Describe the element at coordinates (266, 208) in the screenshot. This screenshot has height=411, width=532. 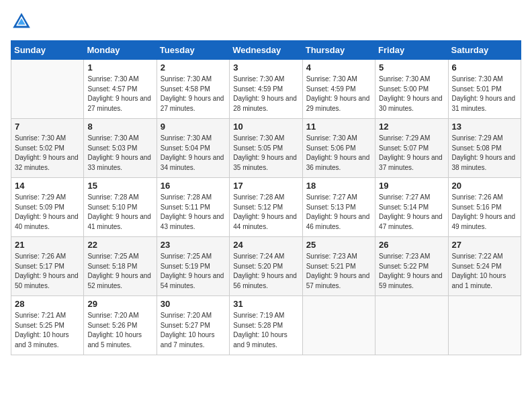
I see `week-row-3: 14 Sunrise: 7:29 AMSunset: 5:09 PMDaylig…` at that location.